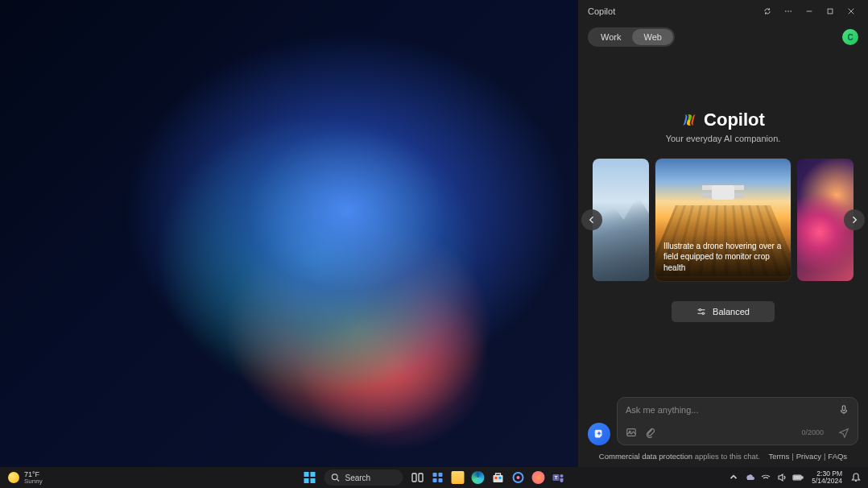 The width and height of the screenshot is (868, 488). I want to click on weather-widget: 71°F Sunny, so click(21, 478).